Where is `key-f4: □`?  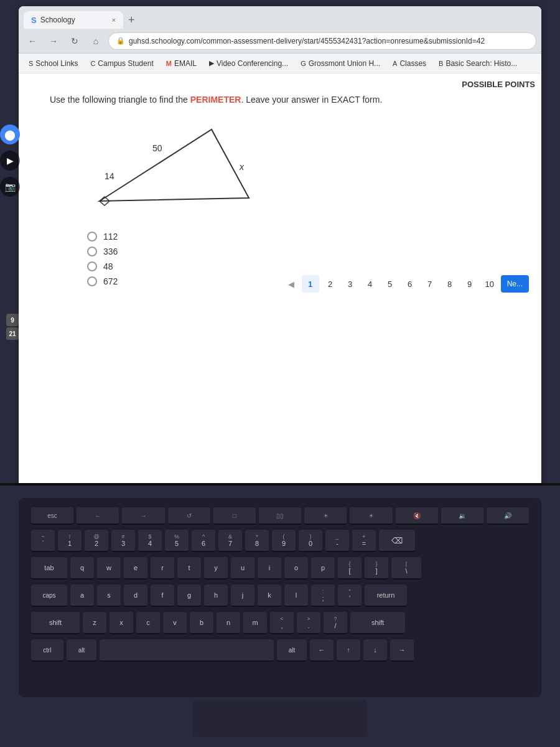
key-f4: □ is located at coordinates (235, 516).